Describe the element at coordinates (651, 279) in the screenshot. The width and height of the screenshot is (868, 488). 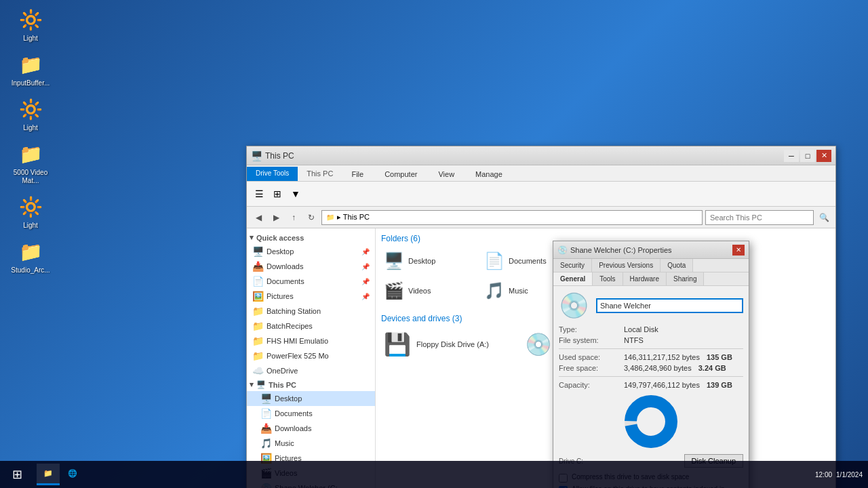
I see `dialog-tab-row-2: General Tools Hardware Sharing` at that location.